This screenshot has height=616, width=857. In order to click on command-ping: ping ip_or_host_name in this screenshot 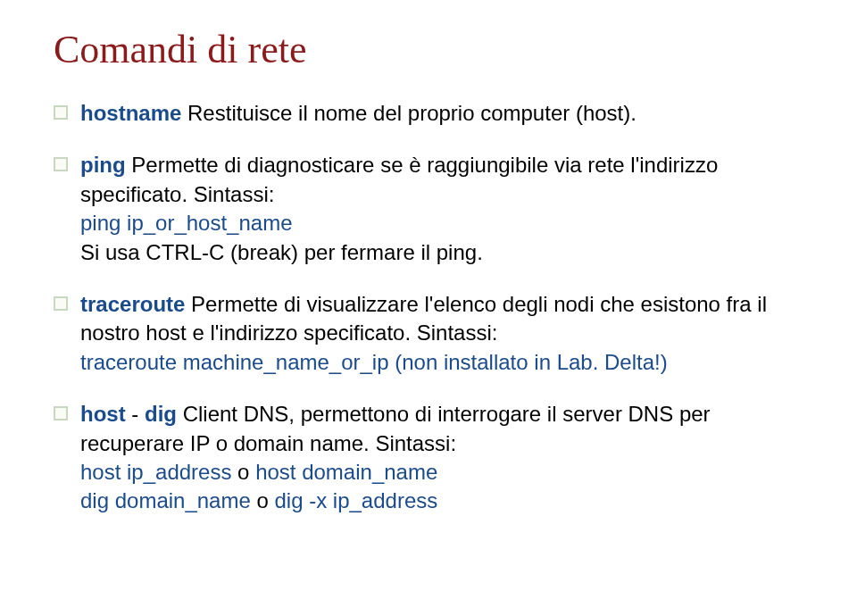, I will do `click(187, 223)`.